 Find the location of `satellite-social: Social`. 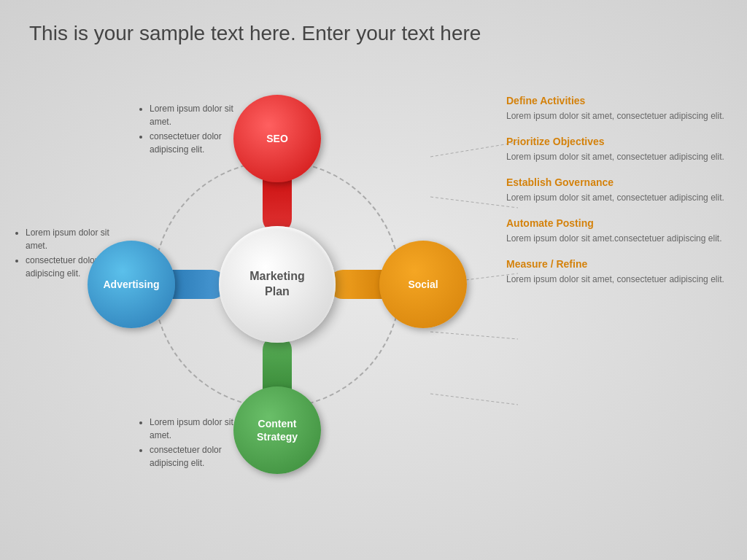

satellite-social: Social is located at coordinates (423, 284).